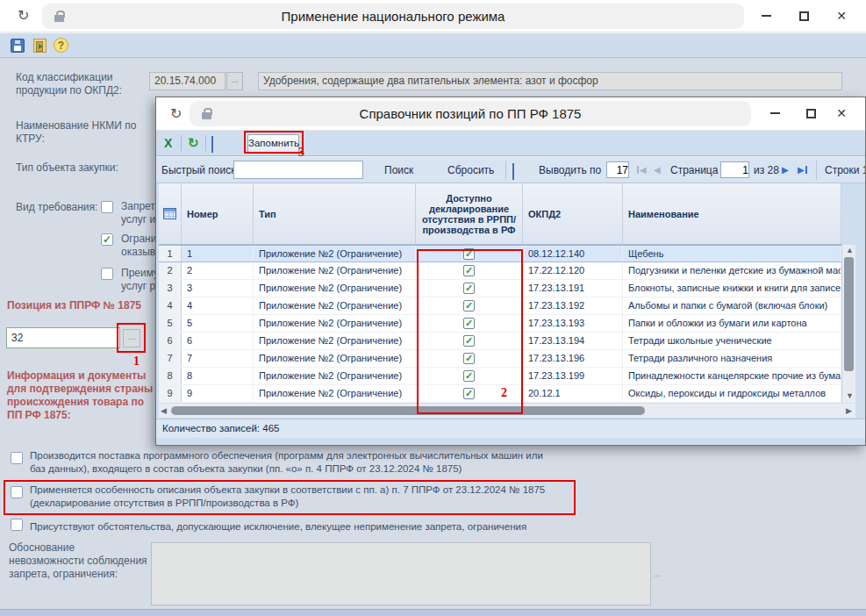 The width and height of the screenshot is (866, 616). Describe the element at coordinates (61, 46) in the screenshot. I see `help-icon: ?` at that location.